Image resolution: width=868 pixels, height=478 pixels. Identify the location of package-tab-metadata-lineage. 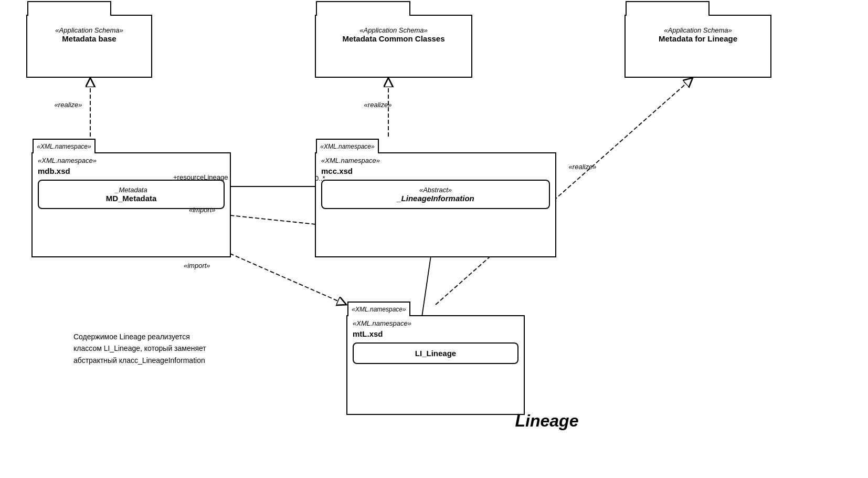
(668, 8).